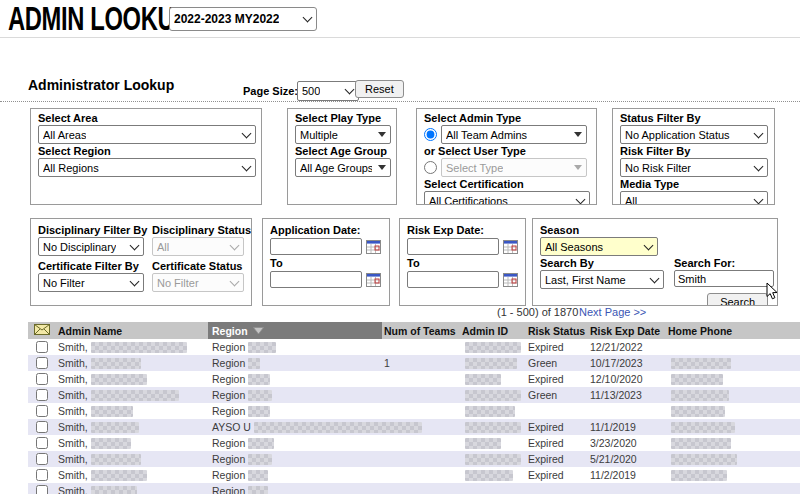  I want to click on row-select-cell, so click(42, 395).